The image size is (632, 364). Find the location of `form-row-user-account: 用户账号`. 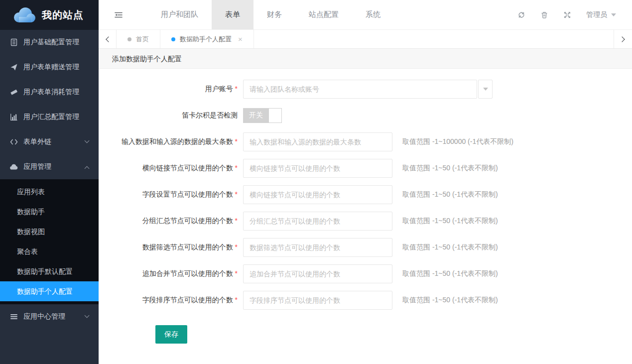

form-row-user-account: 用户账号 is located at coordinates (366, 89).